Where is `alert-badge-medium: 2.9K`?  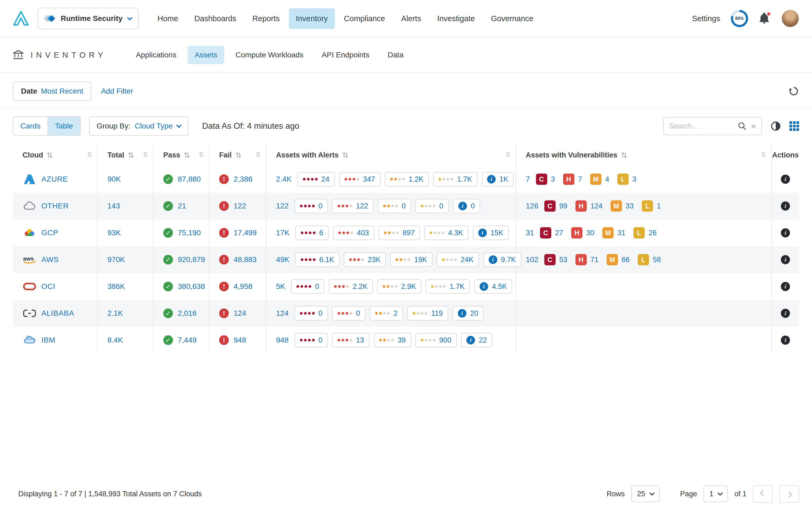 alert-badge-medium: 2.9K is located at coordinates (399, 286).